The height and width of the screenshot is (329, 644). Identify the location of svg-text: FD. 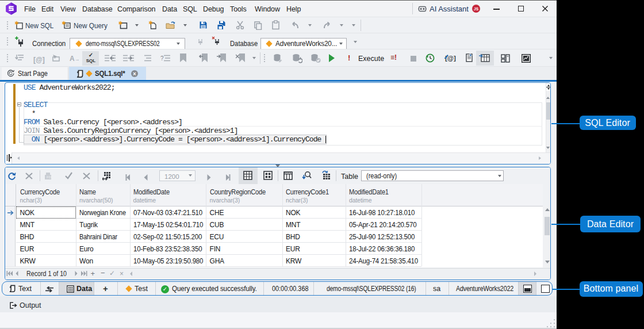
(49, 177).